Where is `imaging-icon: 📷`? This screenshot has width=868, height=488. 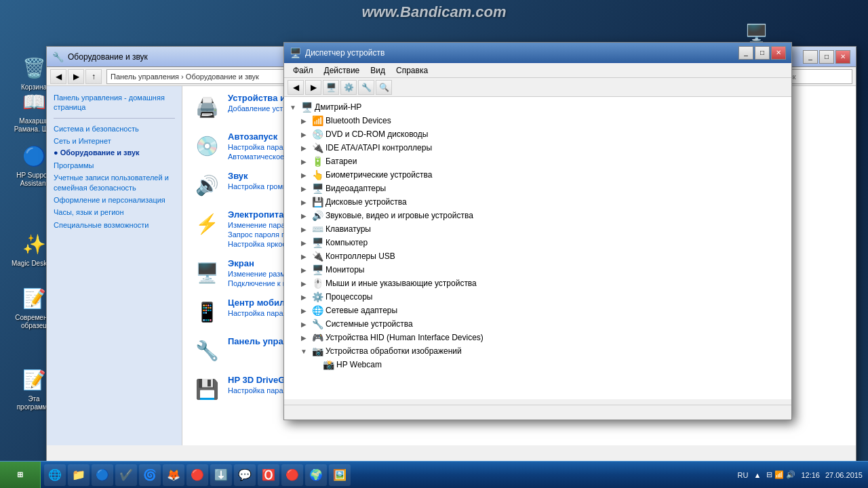
imaging-icon: 📷 is located at coordinates (317, 351).